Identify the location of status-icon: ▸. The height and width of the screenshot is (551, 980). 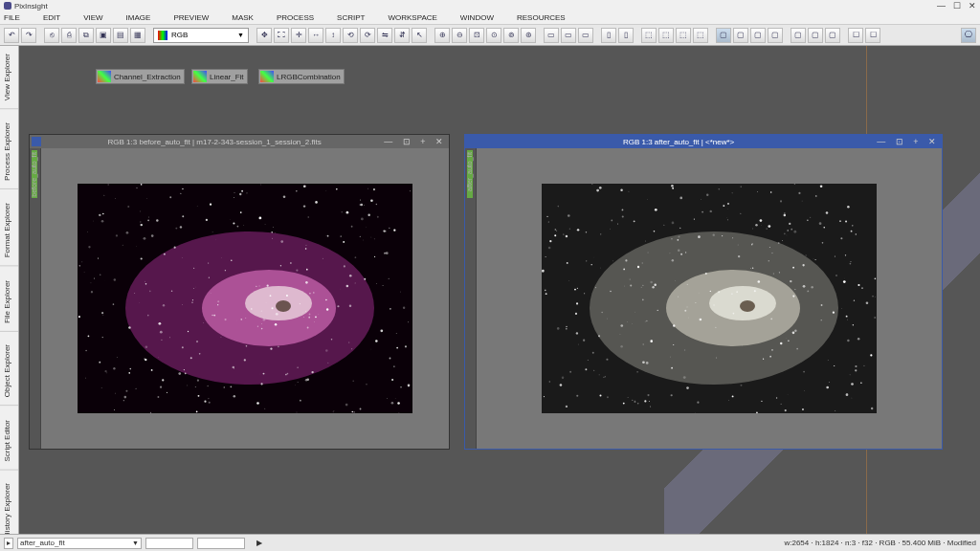
(9, 543).